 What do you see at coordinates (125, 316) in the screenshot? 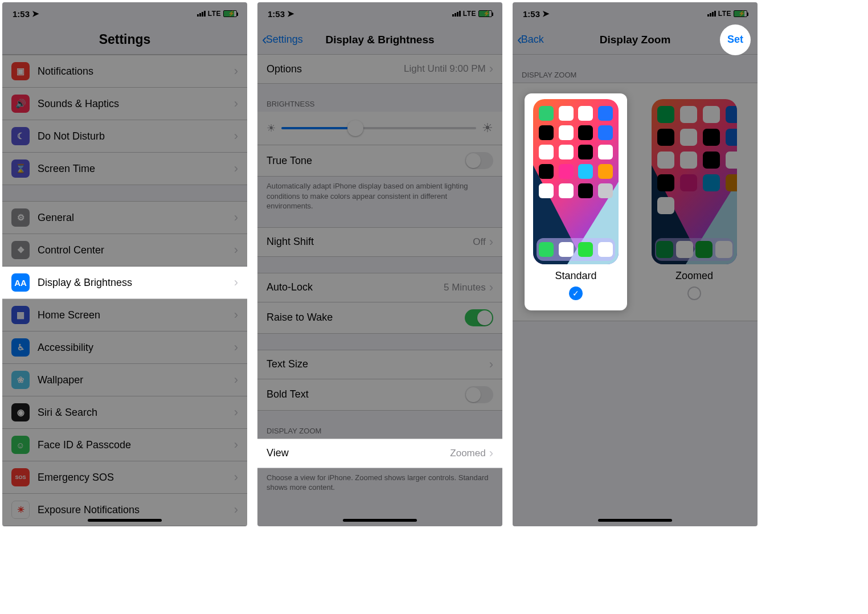
I see `settings-row-home-screen: ▦Home Screen›` at bounding box center [125, 316].